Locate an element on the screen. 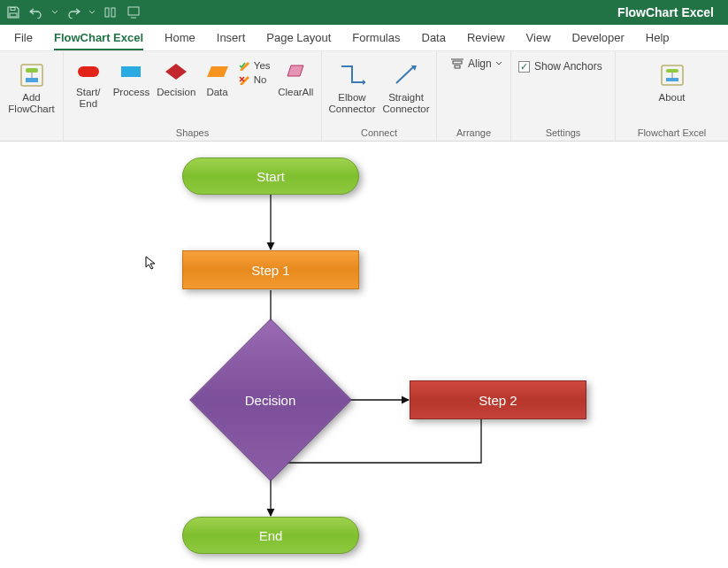 The width and height of the screenshot is (728, 568). data-shape-button: Data is located at coordinates (217, 76).